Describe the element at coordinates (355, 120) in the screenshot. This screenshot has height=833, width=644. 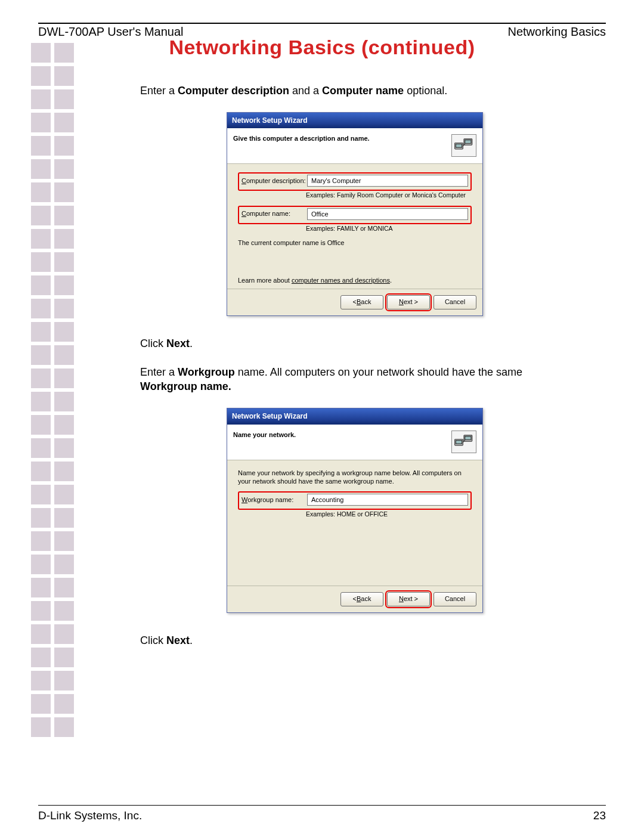
I see `wizard1-titlebar: Network Setup Wizard` at that location.